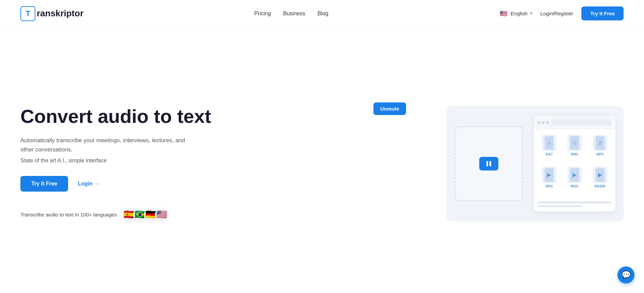 This screenshot has height=293, width=644. What do you see at coordinates (575, 123) in the screenshot?
I see `browser-bar` at bounding box center [575, 123].